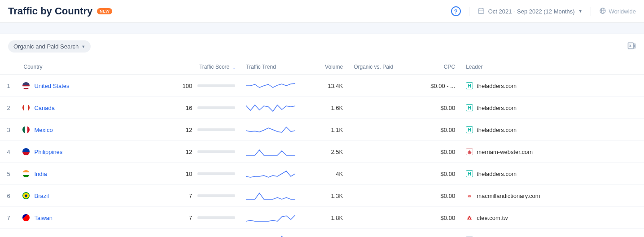 The width and height of the screenshot is (644, 237). What do you see at coordinates (631, 47) in the screenshot?
I see `export-excel-icon` at bounding box center [631, 47].